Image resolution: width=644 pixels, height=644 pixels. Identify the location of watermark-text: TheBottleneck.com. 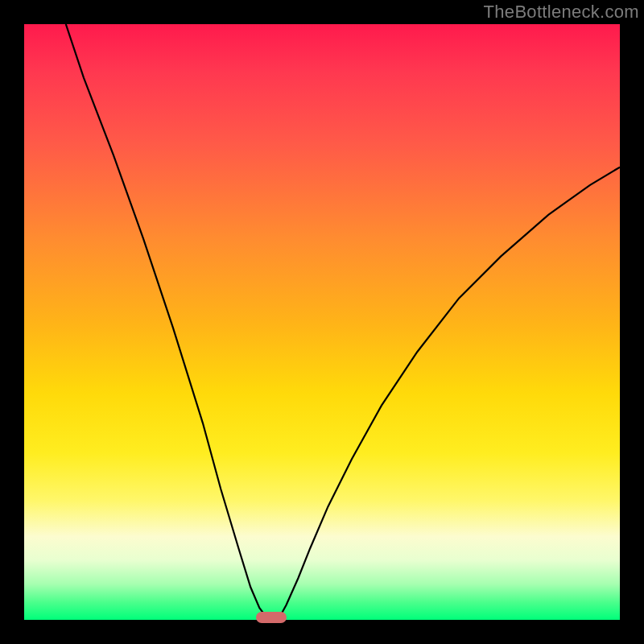
(562, 12).